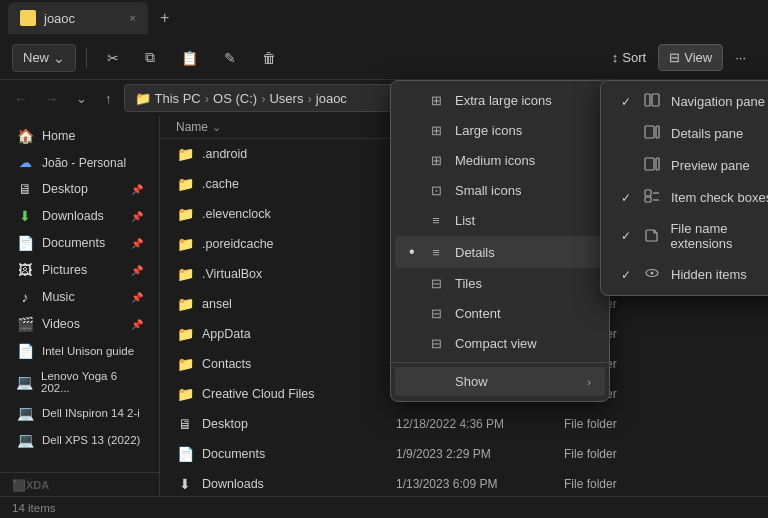  I want to click on view-label: View, so click(698, 58).